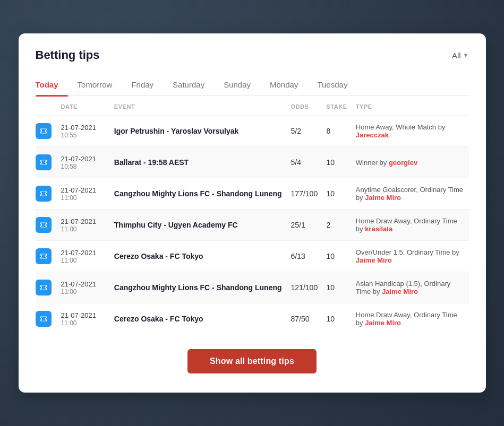 This screenshot has height=426, width=504. Describe the element at coordinates (410, 257) in the screenshot. I see `type-cell: Over/Under 1.5, Ordinary Time by Jaime M…` at that location.